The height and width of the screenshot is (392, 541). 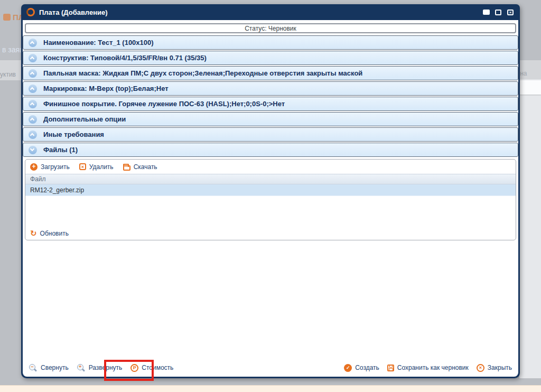 I want to click on refresh-button: Обновить, so click(x=50, y=234).